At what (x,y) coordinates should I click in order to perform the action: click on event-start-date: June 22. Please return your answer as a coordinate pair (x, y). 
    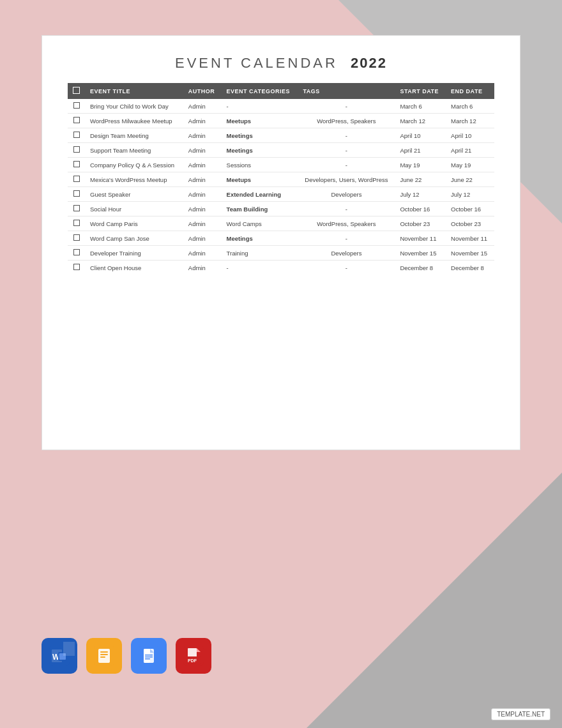
    Looking at the image, I should click on (420, 180).